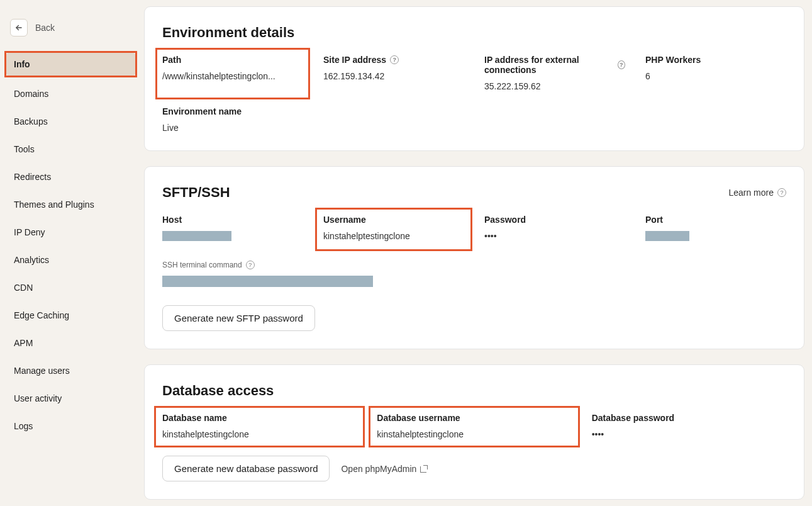 The image size is (812, 506). I want to click on nav-item-backups: Backups, so click(70, 121).